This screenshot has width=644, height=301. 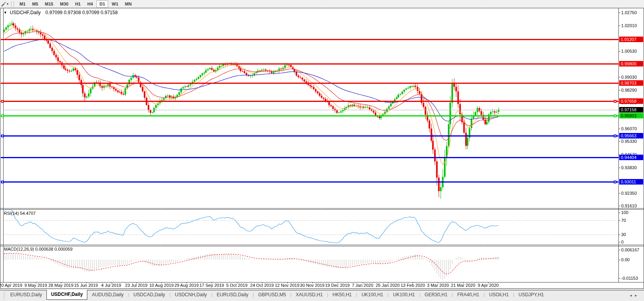 What do you see at coordinates (310, 116) in the screenshot?
I see `hline-0.96803` at bounding box center [310, 116].